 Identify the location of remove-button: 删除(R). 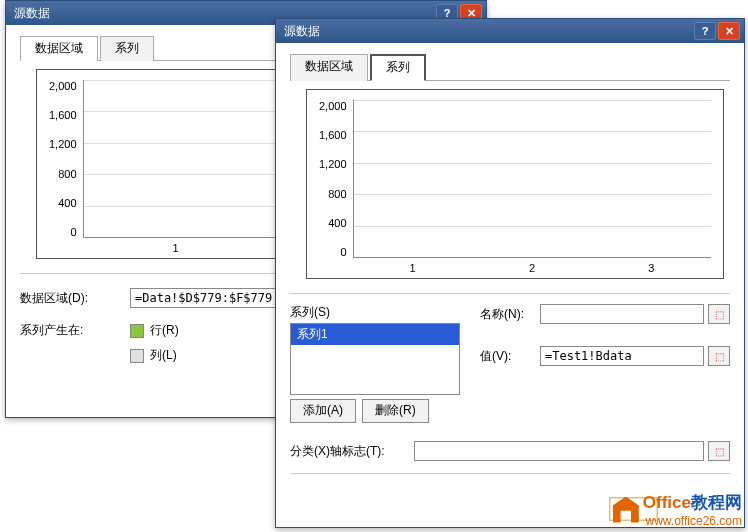
(396, 411).